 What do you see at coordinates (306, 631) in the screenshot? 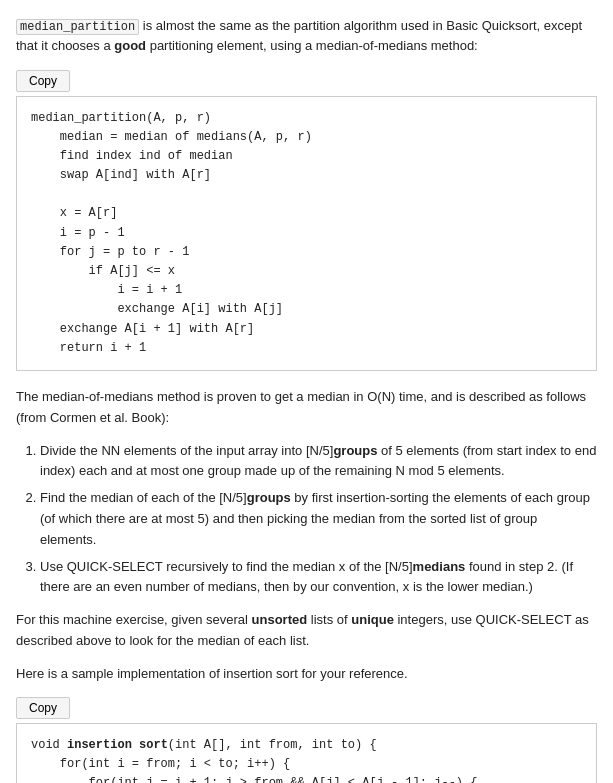
I see `paragraph2: For this machine exercise, given several…` at bounding box center [306, 631].